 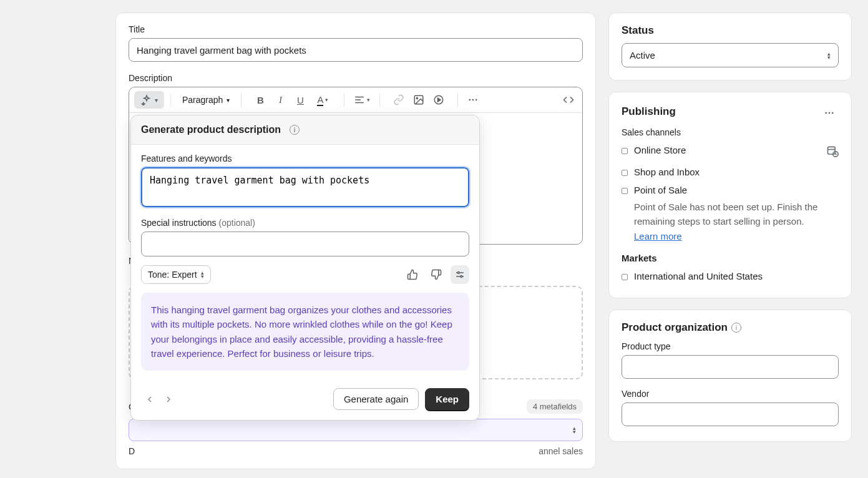 I want to click on schedule-icon, so click(x=832, y=152).